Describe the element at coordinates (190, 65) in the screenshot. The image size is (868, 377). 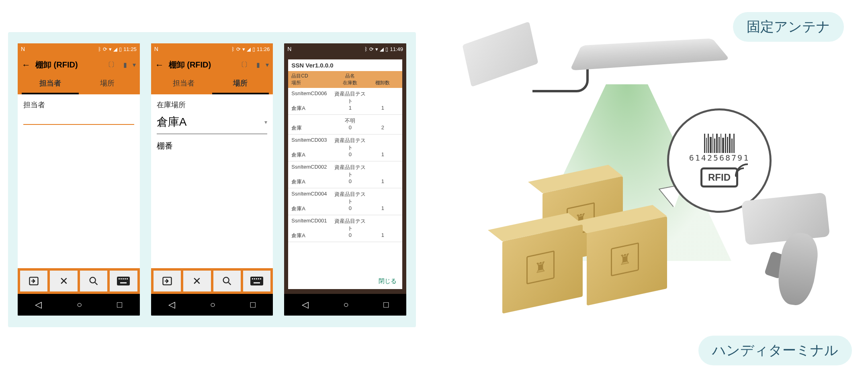
I see `app-title: 棚卸 (RFID)` at that location.